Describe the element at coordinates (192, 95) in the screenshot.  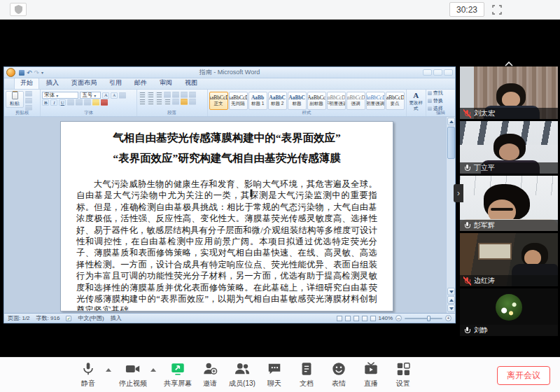
I see `show-marks-button` at that location.